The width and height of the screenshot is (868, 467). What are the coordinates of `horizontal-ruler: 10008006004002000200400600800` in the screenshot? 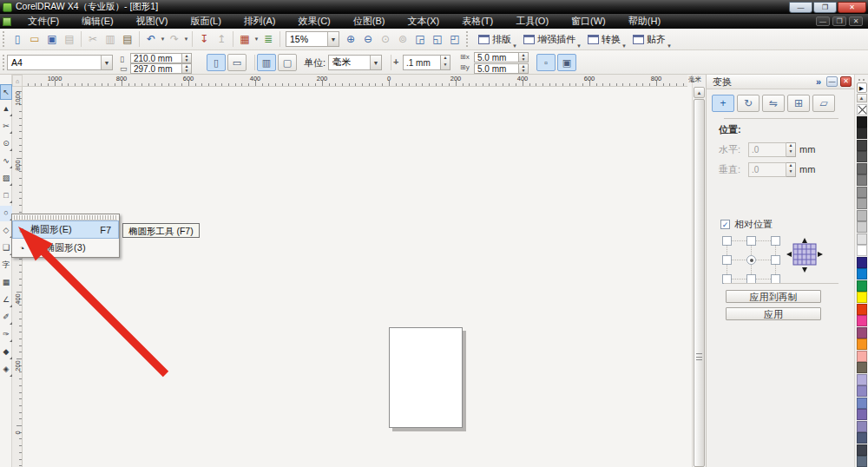 It's located at (355, 81).